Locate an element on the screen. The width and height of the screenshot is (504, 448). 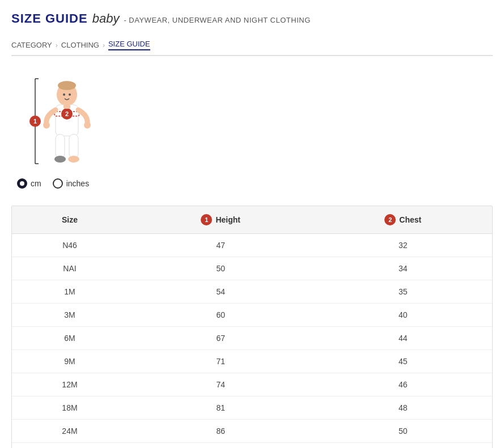
unit-option-inches: inches is located at coordinates (71, 184).